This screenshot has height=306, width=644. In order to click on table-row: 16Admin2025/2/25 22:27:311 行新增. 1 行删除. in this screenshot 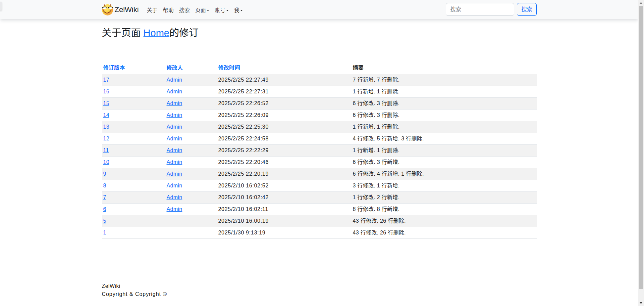, I will do `click(319, 92)`.